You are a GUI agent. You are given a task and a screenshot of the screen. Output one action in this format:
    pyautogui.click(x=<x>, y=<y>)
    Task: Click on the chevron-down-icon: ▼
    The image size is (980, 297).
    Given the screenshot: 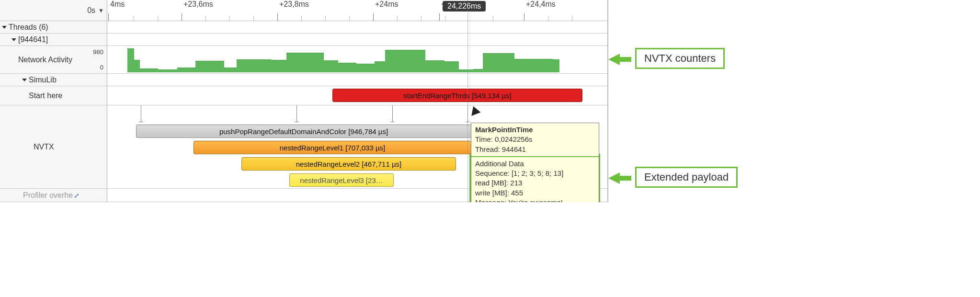 What is the action you would take?
    pyautogui.click(x=101, y=11)
    